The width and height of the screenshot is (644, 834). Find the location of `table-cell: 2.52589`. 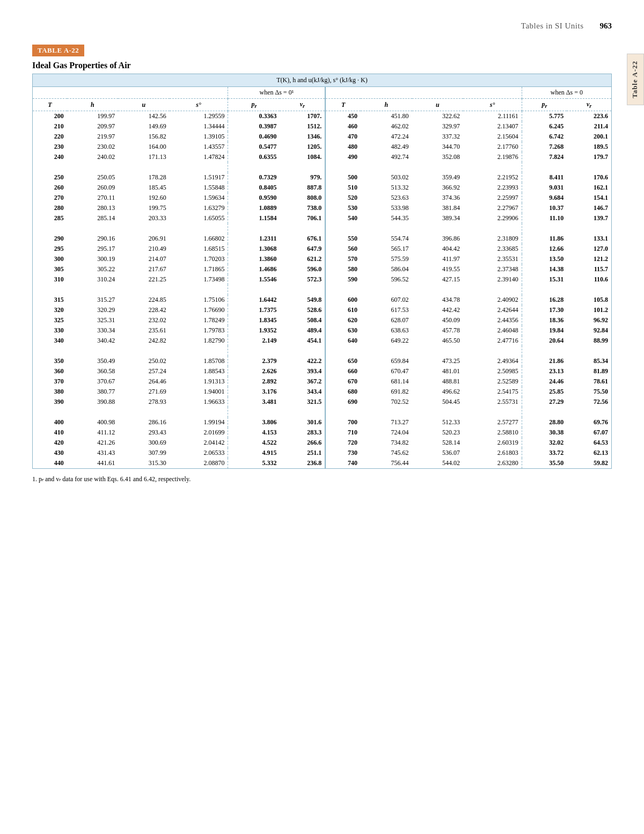

table-cell: 2.52589 is located at coordinates (493, 381).